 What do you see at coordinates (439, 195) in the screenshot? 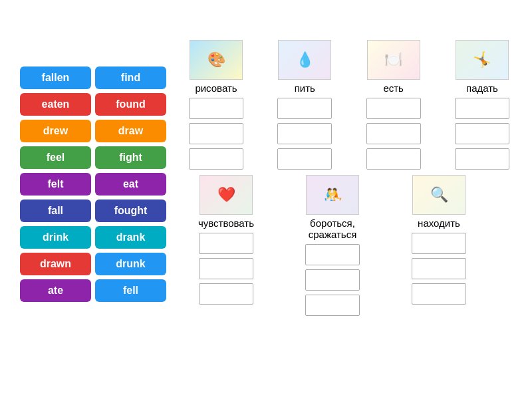
I see `category-image-находить: 🔍` at bounding box center [439, 195].